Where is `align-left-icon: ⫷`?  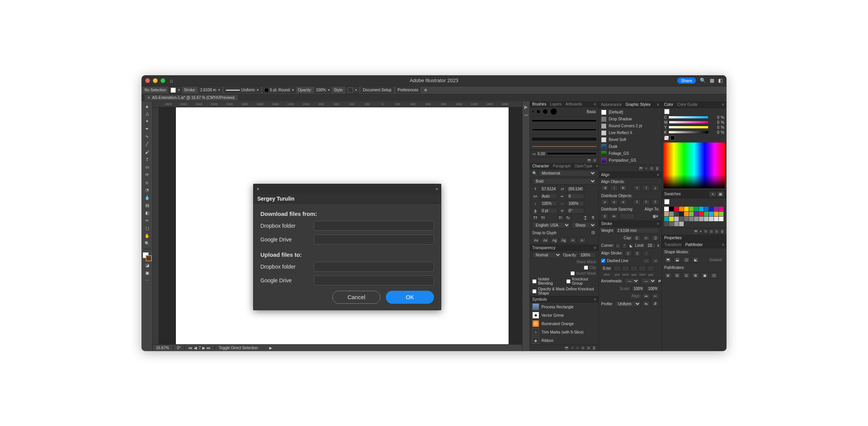
align-left-icon: ⫷ is located at coordinates (605, 188).